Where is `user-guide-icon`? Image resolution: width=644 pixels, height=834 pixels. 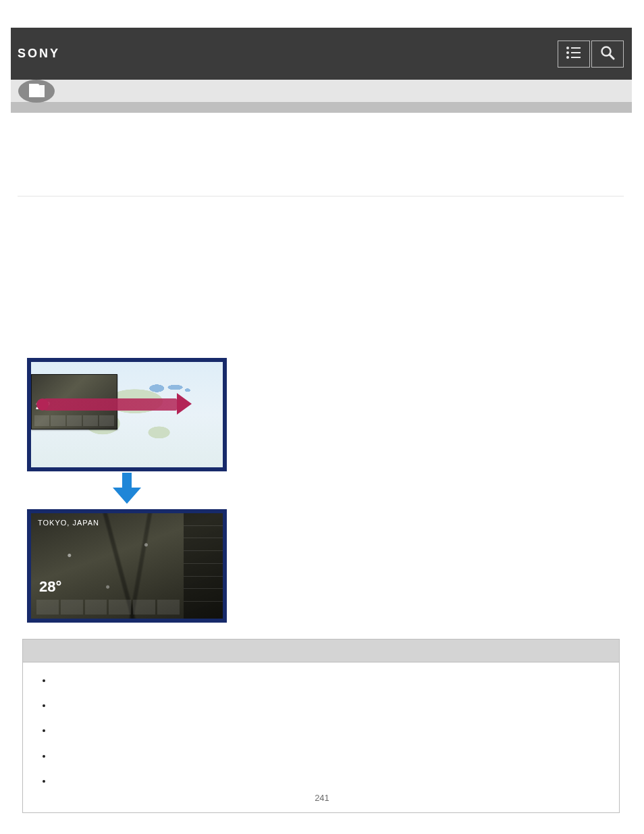 user-guide-icon is located at coordinates (36, 91).